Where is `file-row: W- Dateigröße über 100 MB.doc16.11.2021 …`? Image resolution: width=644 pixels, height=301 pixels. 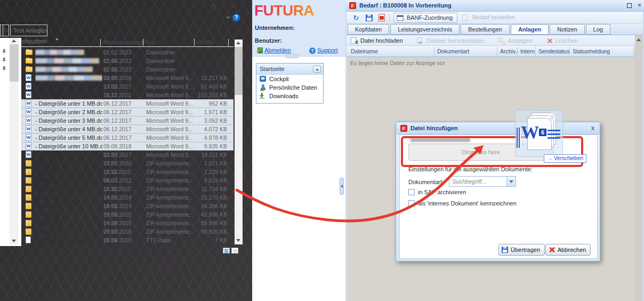 file-row: W- Dateigröße über 100 MB.doc16.11.2021 … is located at coordinates (127, 95).